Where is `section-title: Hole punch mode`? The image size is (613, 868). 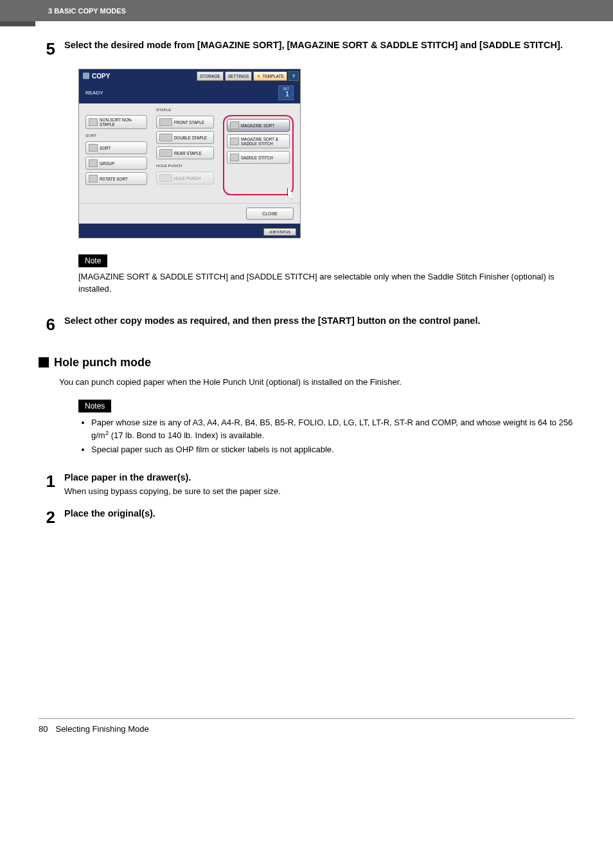
section-title: Hole punch mode is located at coordinates (103, 362).